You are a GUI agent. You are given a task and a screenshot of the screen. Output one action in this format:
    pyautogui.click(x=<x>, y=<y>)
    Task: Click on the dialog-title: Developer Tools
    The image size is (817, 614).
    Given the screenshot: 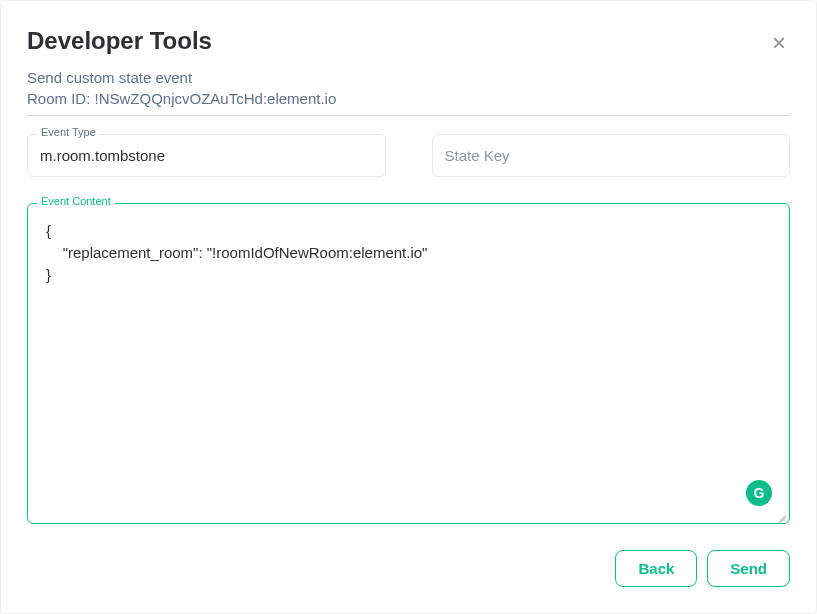 What is the action you would take?
    pyautogui.click(x=120, y=41)
    